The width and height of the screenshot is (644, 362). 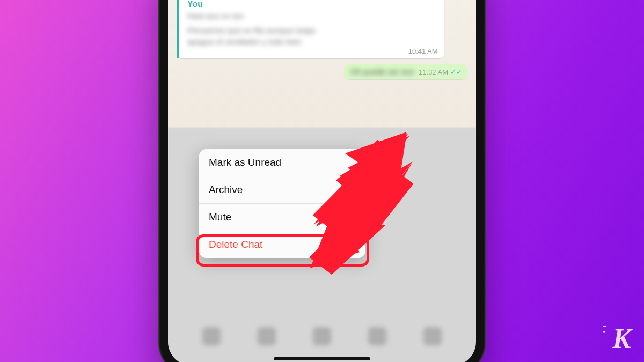 What do you see at coordinates (406, 72) in the screenshot?
I see `message-outgoing: Oh puede ser eso 11:32 AM ✓✓` at bounding box center [406, 72].